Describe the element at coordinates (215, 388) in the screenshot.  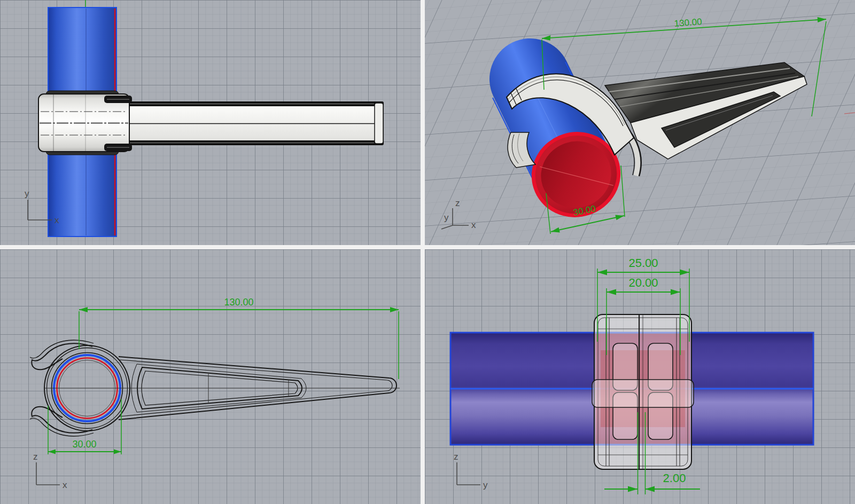
I see `clip-wireframe-front` at that location.